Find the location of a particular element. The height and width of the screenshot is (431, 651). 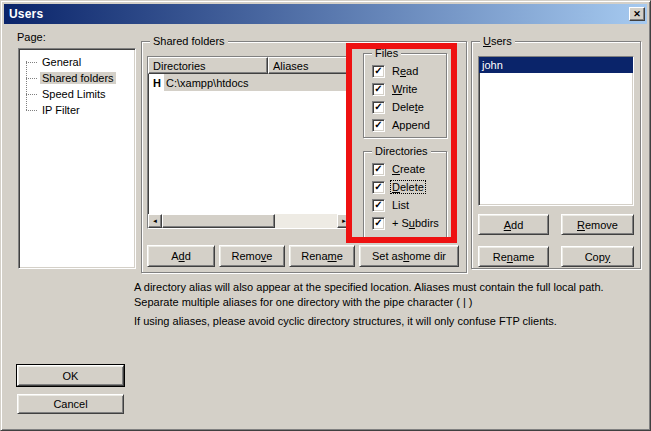

user-item-john: john is located at coordinates (556, 65).